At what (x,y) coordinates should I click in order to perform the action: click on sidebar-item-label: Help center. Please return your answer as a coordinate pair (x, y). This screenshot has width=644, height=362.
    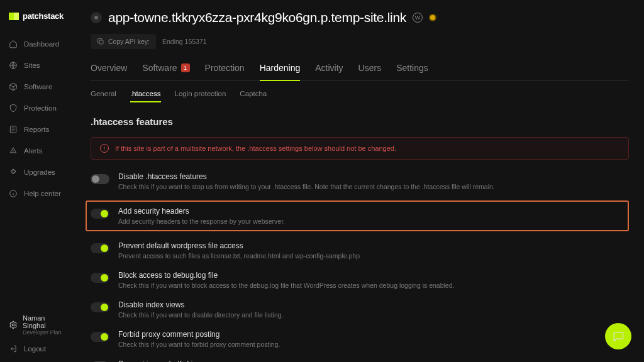
    Looking at the image, I should click on (43, 194).